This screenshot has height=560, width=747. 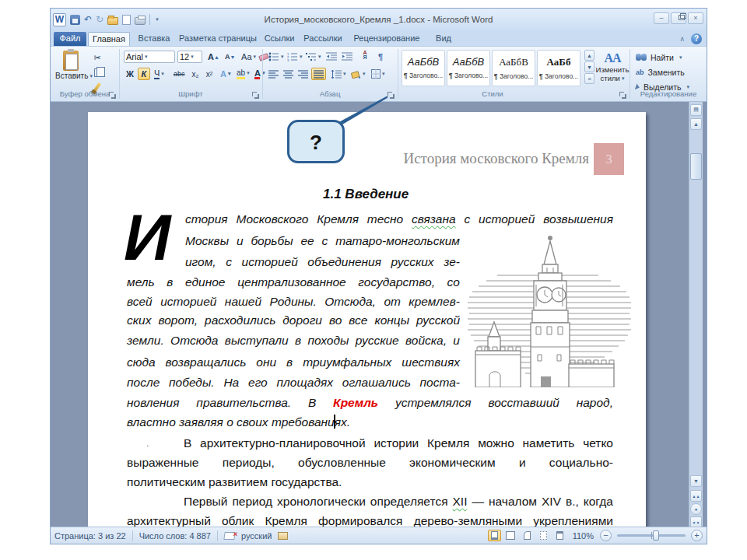 I want to click on shading-button, so click(x=358, y=74).